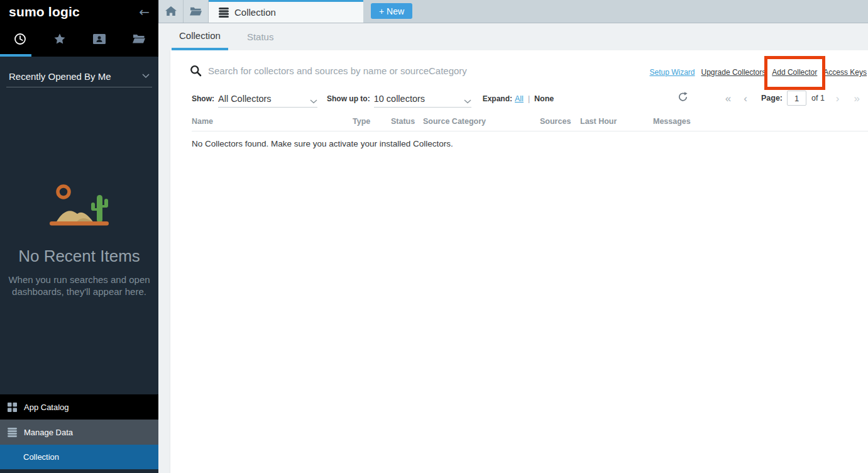 Image resolution: width=868 pixels, height=473 pixels. What do you see at coordinates (793, 98) in the screenshot?
I see `pagination: « ‹ Page: of 1 › »` at bounding box center [793, 98].